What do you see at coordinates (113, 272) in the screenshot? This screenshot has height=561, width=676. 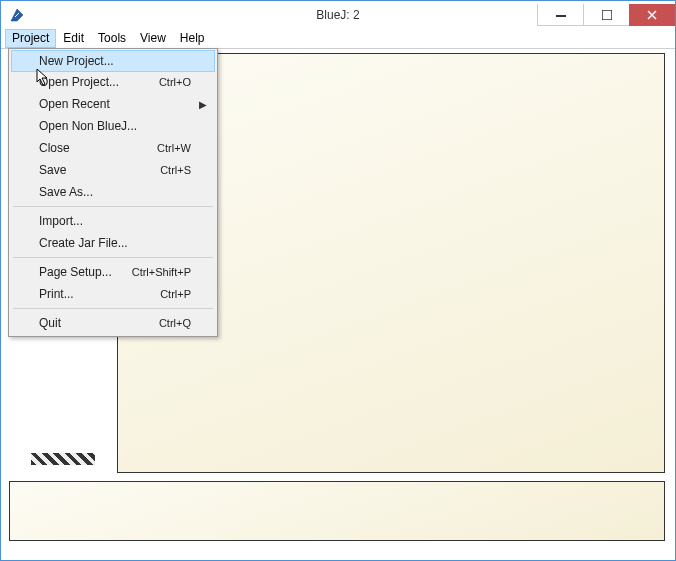 I see `menu-item-page-setup: Page Setup...Ctrl+Shift+P` at bounding box center [113, 272].